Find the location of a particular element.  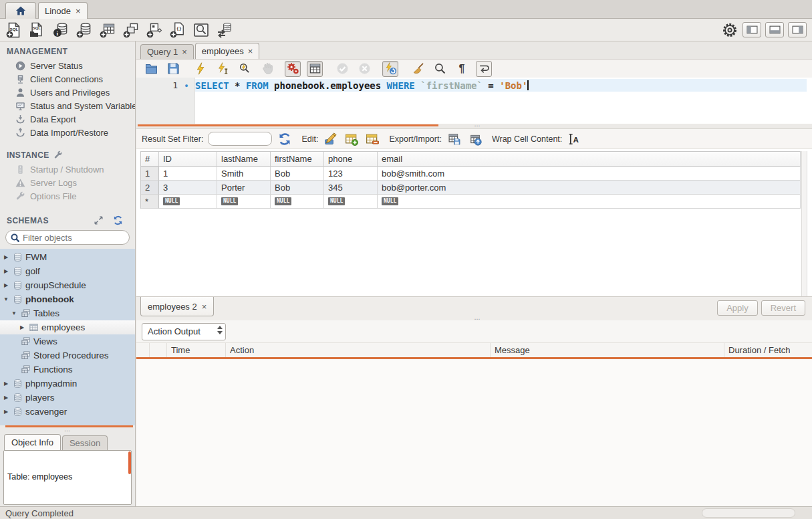

insert-row-button is located at coordinates (352, 139).